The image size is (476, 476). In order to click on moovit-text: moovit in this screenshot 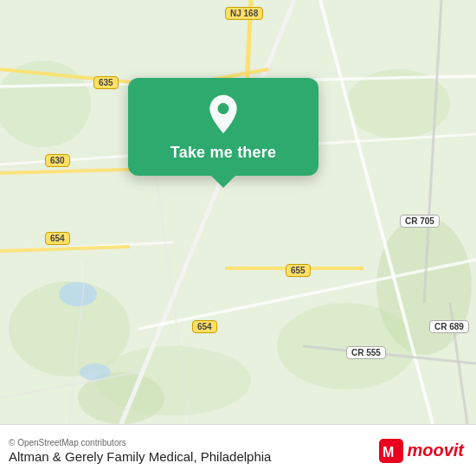, I will do `click(435, 450)`.